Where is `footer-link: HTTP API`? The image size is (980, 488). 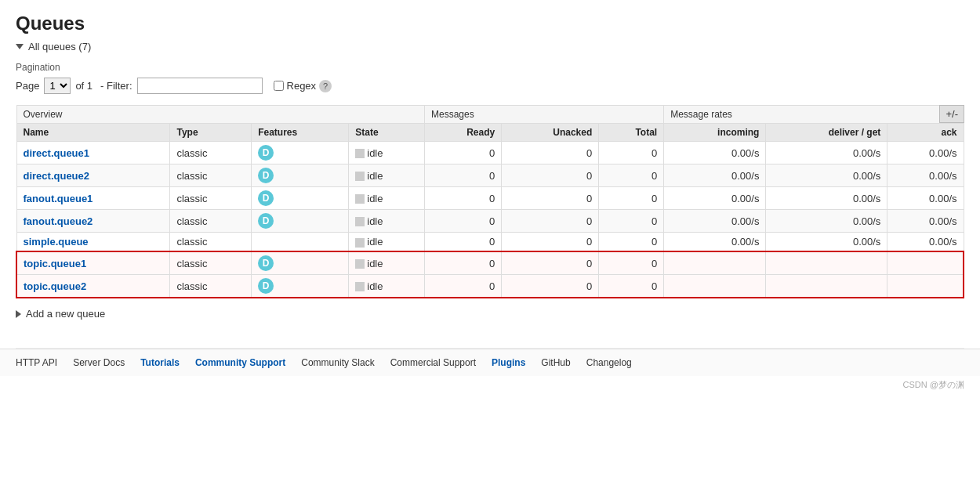
footer-link: HTTP API is located at coordinates (36, 363).